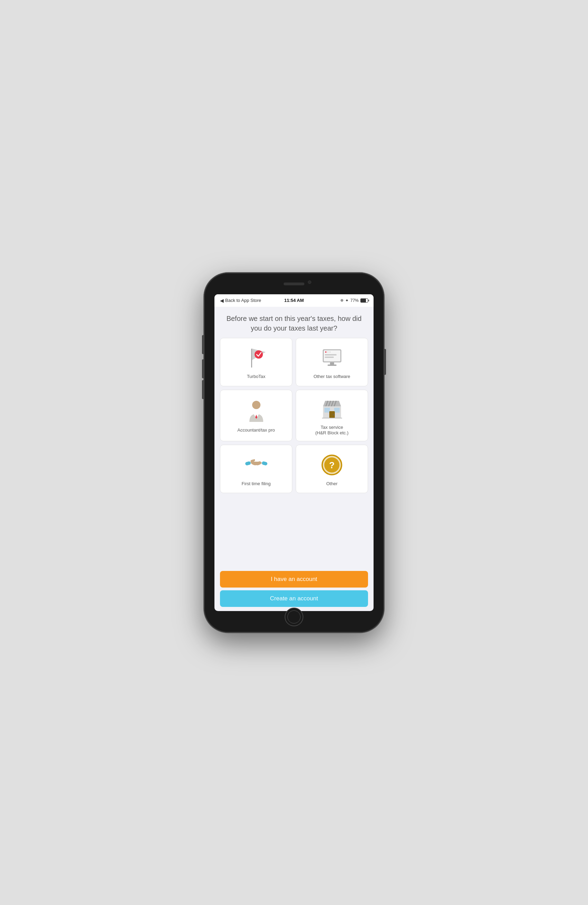 The image size is (588, 905). Describe the element at coordinates (332, 409) in the screenshot. I see `tax-service-icon` at that location.